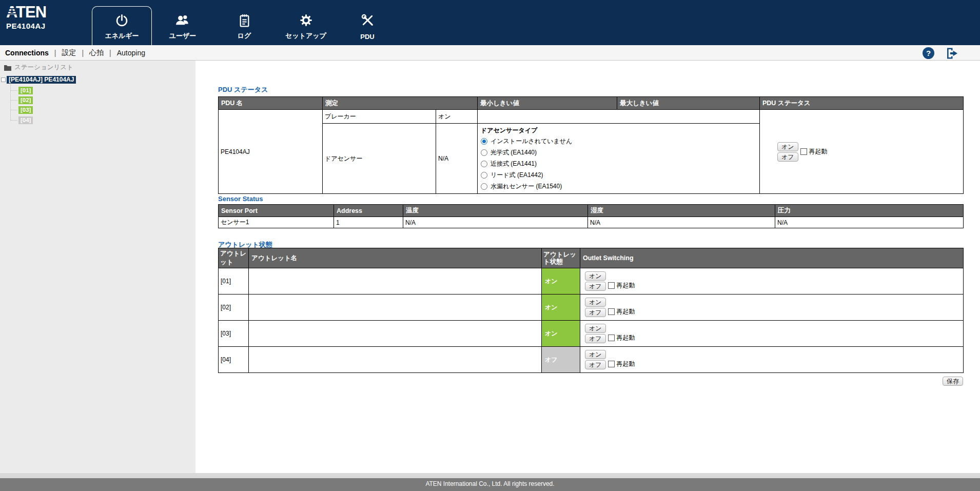  Describe the element at coordinates (457, 159) in the screenshot. I see `measure-value-cell: N/A` at that location.